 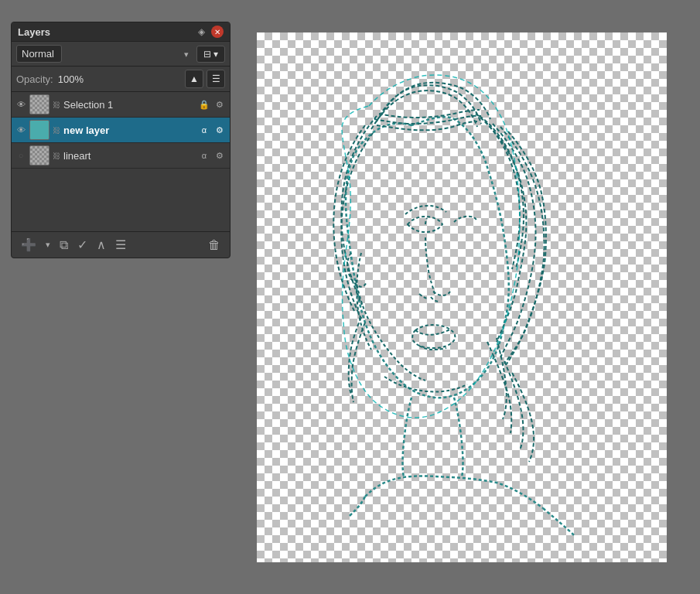 I want to click on thumb-color-new-layer, so click(x=39, y=130).